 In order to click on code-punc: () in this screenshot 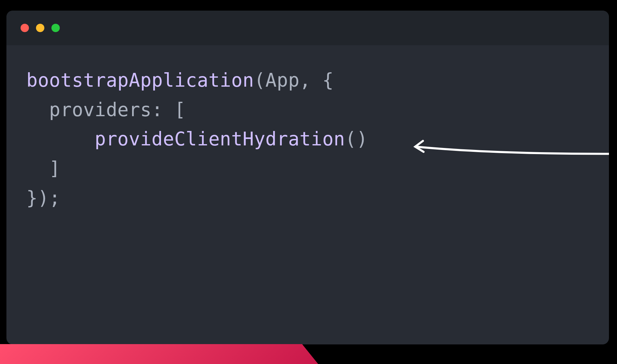, I will do `click(357, 139)`.